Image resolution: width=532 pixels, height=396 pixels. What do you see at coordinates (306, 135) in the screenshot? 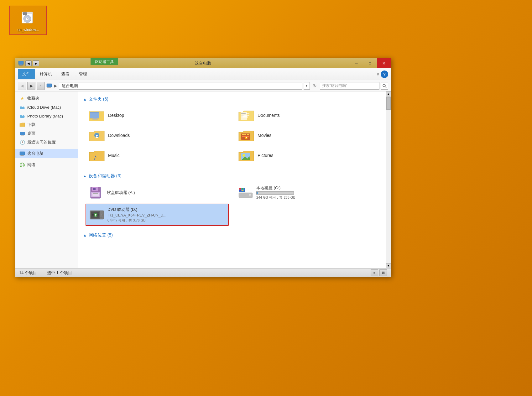
I see `folder-item-movies: Movies` at bounding box center [306, 135].